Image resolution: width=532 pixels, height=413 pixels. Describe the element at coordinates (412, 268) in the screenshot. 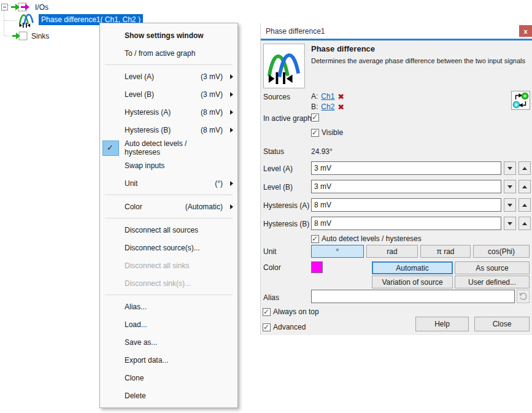

I see `color-automatic-button: Automatic` at that location.